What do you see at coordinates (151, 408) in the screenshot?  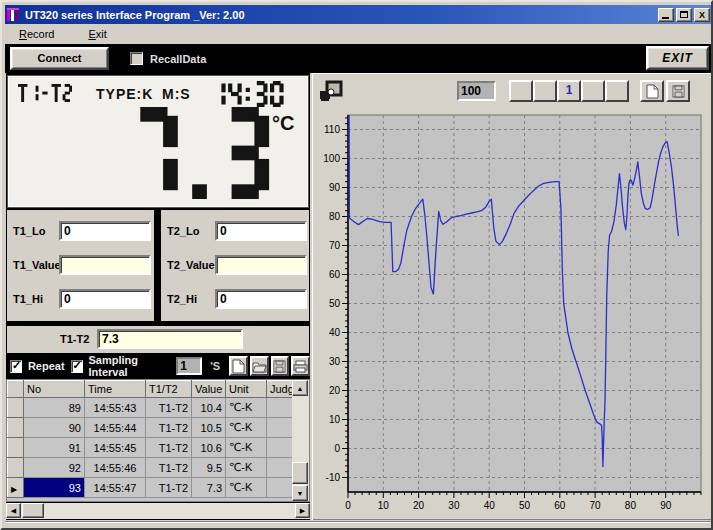 I see `table-row: 89 14:55:43 T1-T2 10.4 ℃-K` at bounding box center [151, 408].